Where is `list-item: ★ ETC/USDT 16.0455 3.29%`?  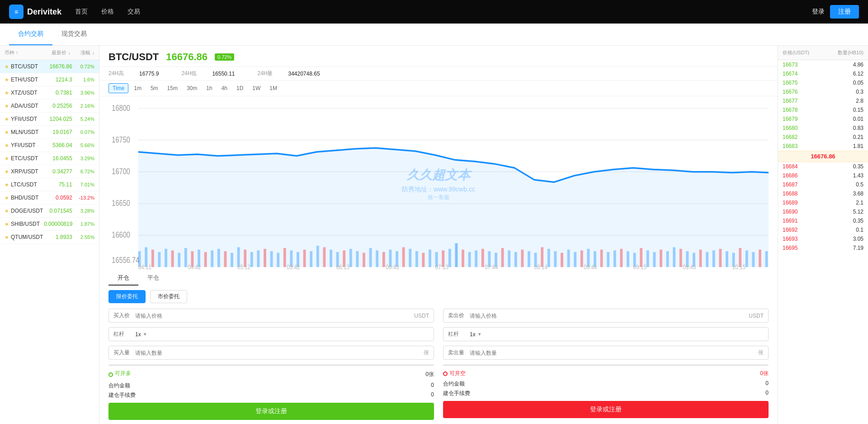
list-item: ★ ETC/USDT 16.0455 3.29% is located at coordinates (50, 158).